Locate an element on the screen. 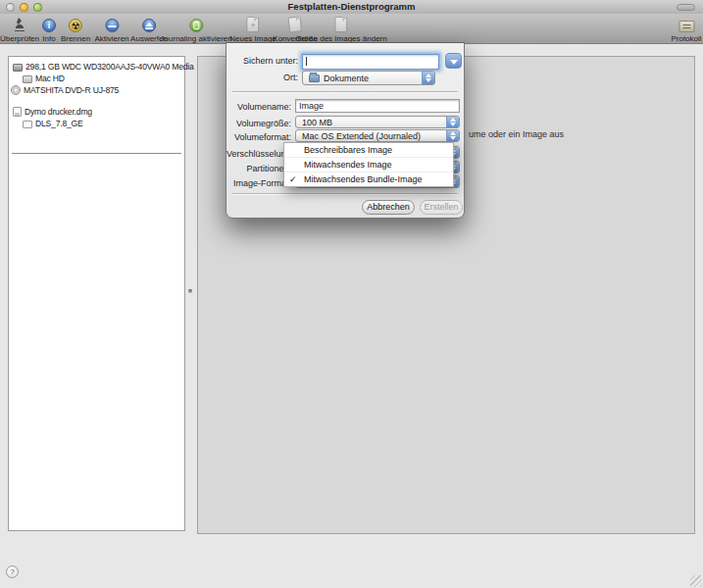 This screenshot has height=588, width=703. volume-icon is located at coordinates (27, 79).